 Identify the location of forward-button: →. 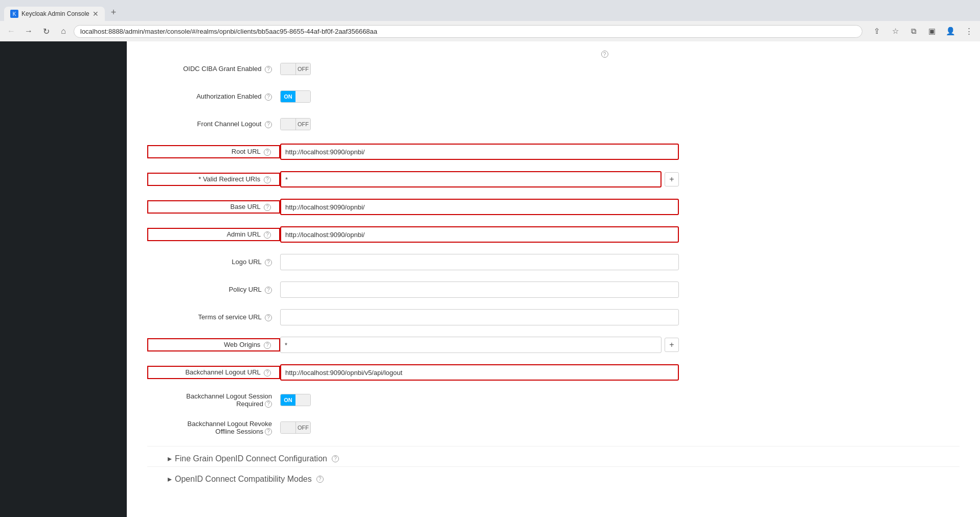
(29, 31).